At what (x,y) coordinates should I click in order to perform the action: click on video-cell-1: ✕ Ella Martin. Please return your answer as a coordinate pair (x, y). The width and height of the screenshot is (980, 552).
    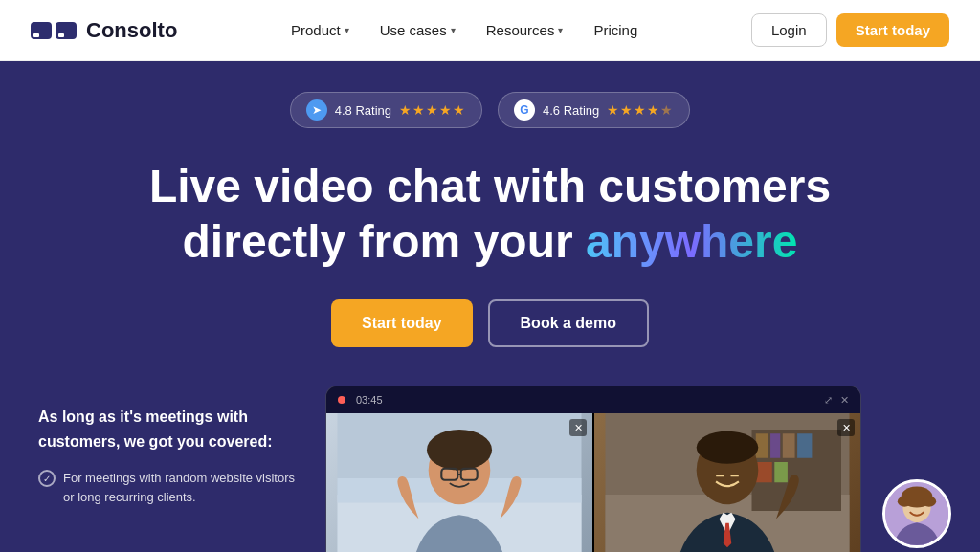
    Looking at the image, I should click on (459, 482).